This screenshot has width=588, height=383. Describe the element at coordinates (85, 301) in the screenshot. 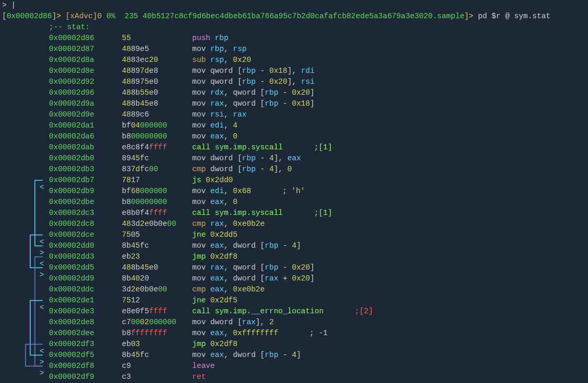

I see `addr: 0x00002de1` at that location.